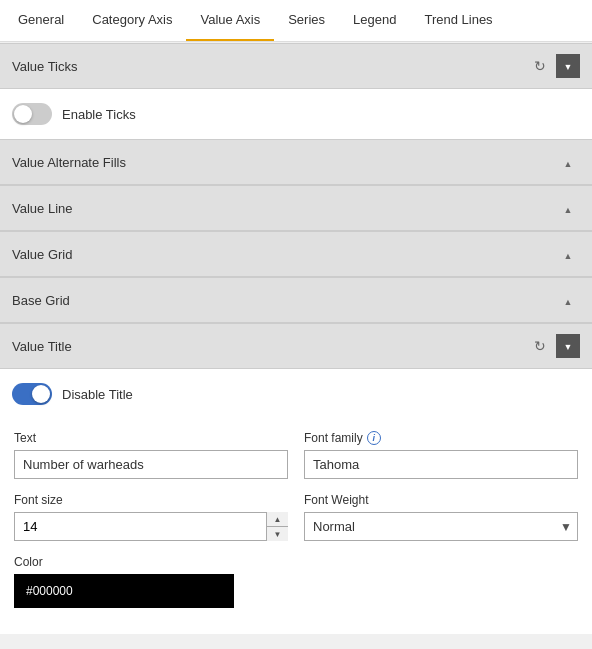 This screenshot has height=649, width=592. Describe the element at coordinates (42, 254) in the screenshot. I see `value-grid-label: Value Grid` at that location.